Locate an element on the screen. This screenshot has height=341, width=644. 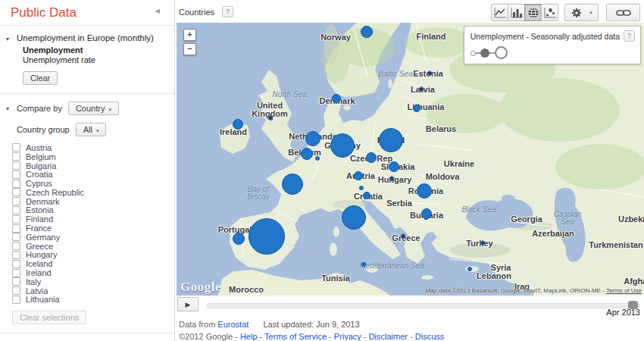
no-data-marker-latvia: ✱ is located at coordinates (421, 89).